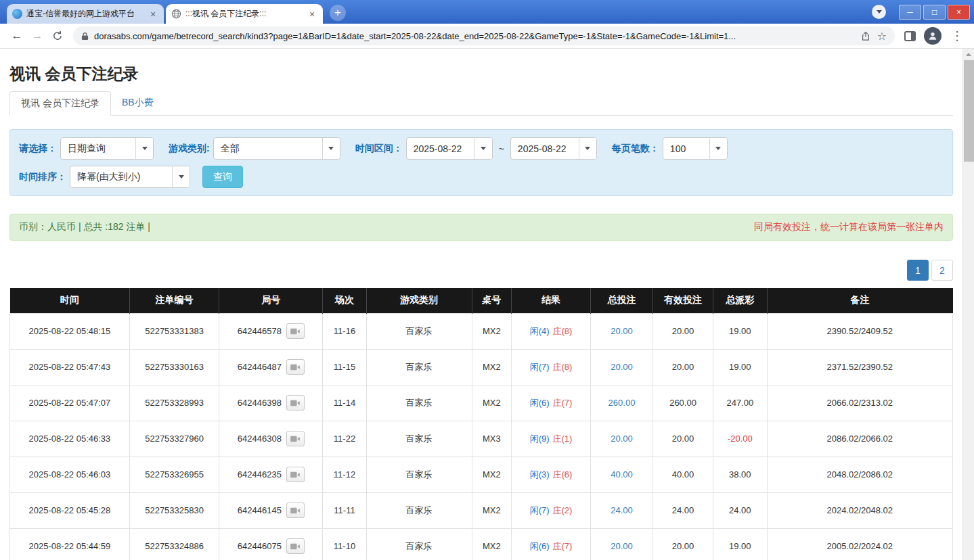 This screenshot has width=974, height=560. Describe the element at coordinates (345, 438) in the screenshot. I see `cell-session: 11-22` at that location.